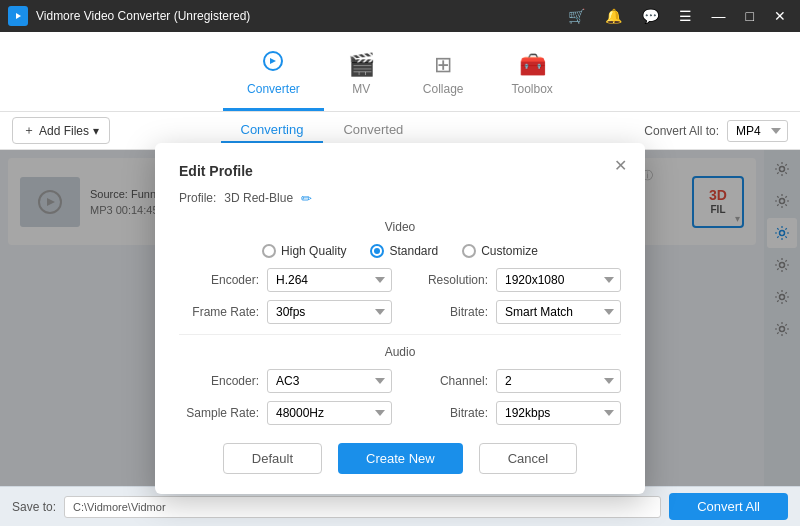 The width and height of the screenshot is (800, 526). What do you see at coordinates (314, 251) in the screenshot?
I see `quality-high-label: High Quality` at bounding box center [314, 251].